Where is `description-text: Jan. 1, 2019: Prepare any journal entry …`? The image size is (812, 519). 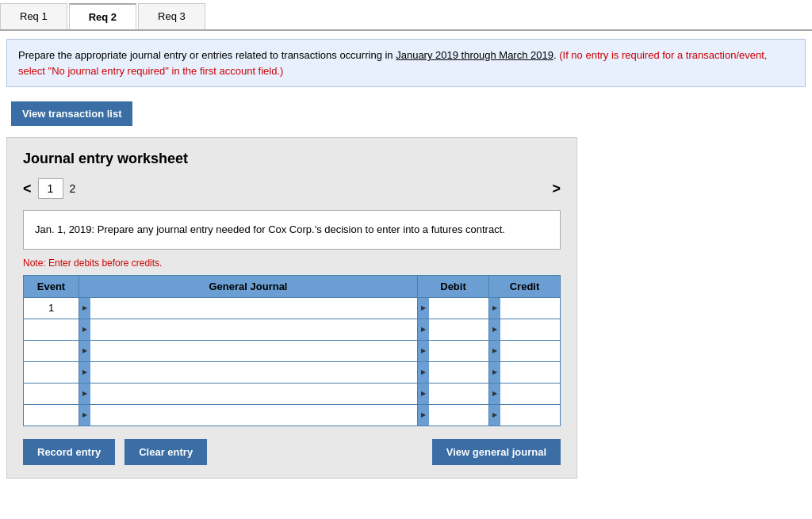
description-text: Jan. 1, 2019: Prepare any journal entry … is located at coordinates (270, 230).